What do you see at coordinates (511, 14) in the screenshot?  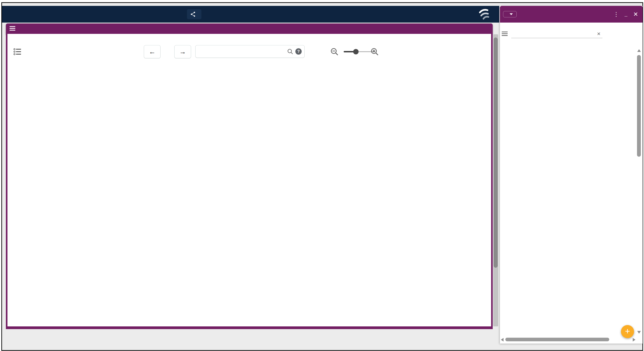 I see `chevron-down-icon` at bounding box center [511, 14].